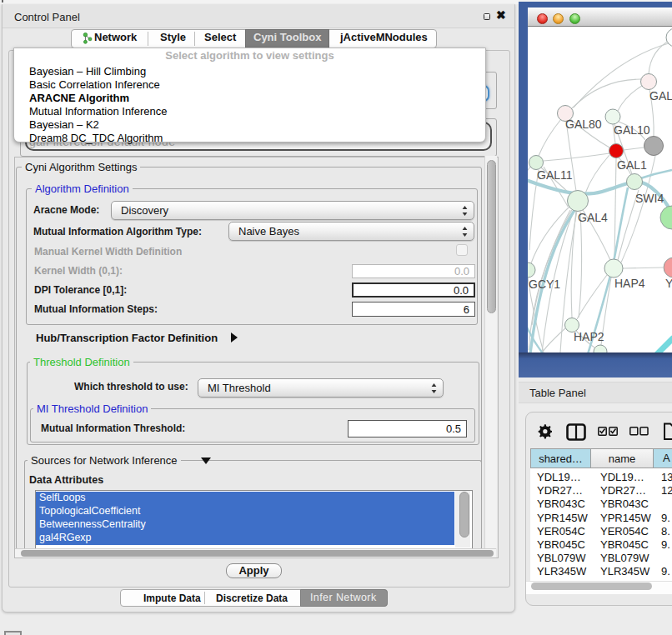  Describe the element at coordinates (555, 175) in the screenshot. I see `svg-text: GAL11` at that location.